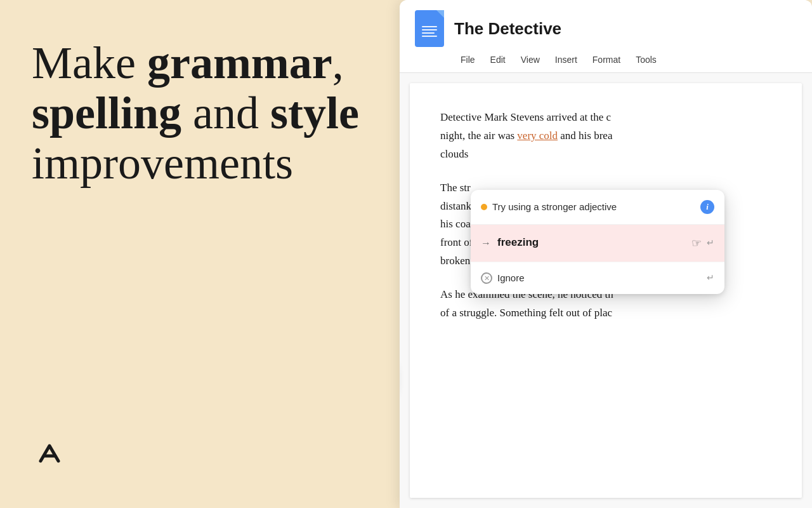 The height and width of the screenshot is (508, 812). Describe the element at coordinates (537, 136) in the screenshot. I see `highlighted-phrase: very cold` at that location.